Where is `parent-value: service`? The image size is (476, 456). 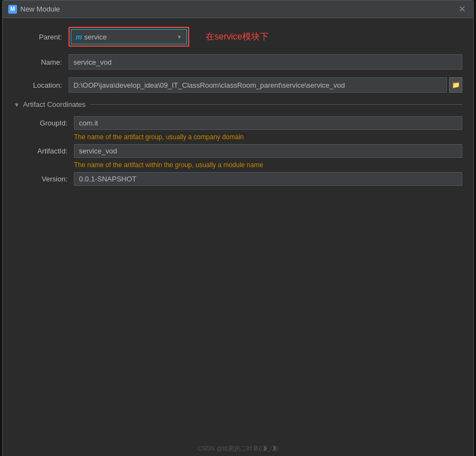 parent-value: service is located at coordinates (95, 37).